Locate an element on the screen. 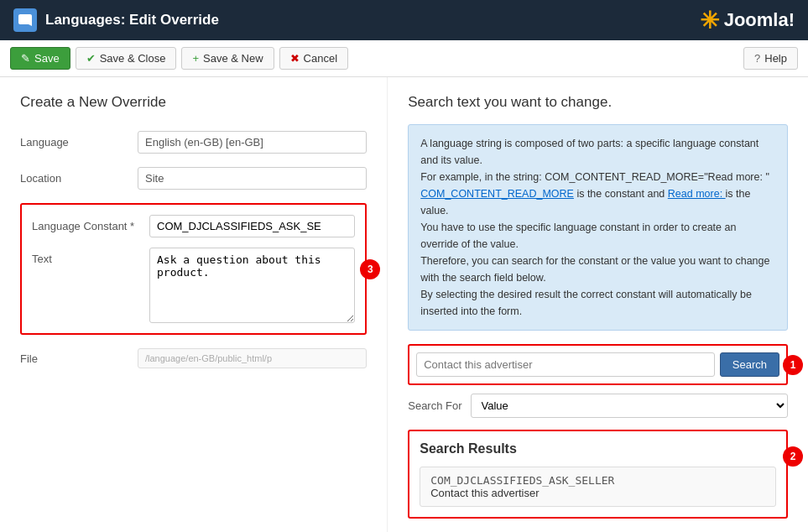 This screenshot has width=808, height=532. search-highlight-box: Search is located at coordinates (597, 364).